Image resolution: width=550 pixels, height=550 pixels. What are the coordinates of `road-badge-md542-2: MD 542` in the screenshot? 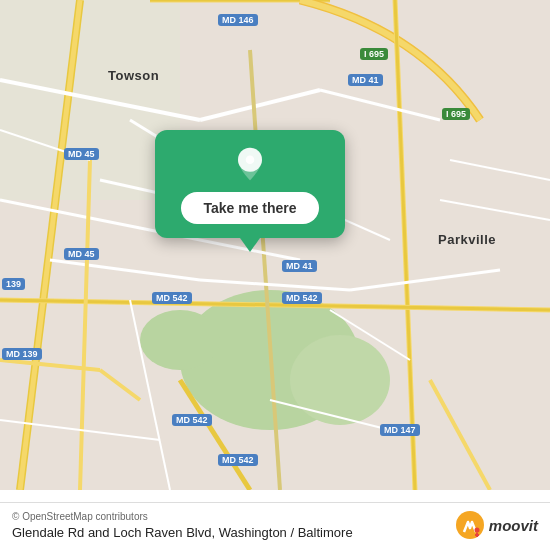 It's located at (172, 298).